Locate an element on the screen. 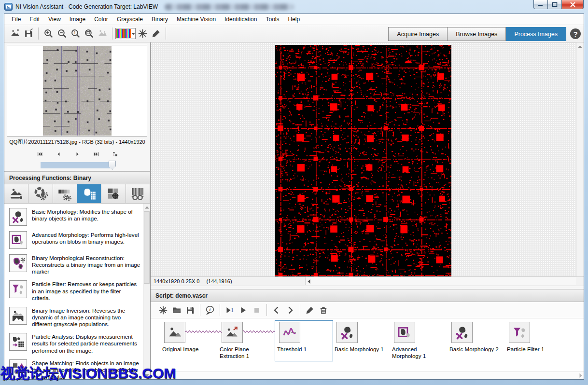 Image resolution: width=588 pixels, height=385 pixels. run-once-icon: 1 is located at coordinates (230, 310).